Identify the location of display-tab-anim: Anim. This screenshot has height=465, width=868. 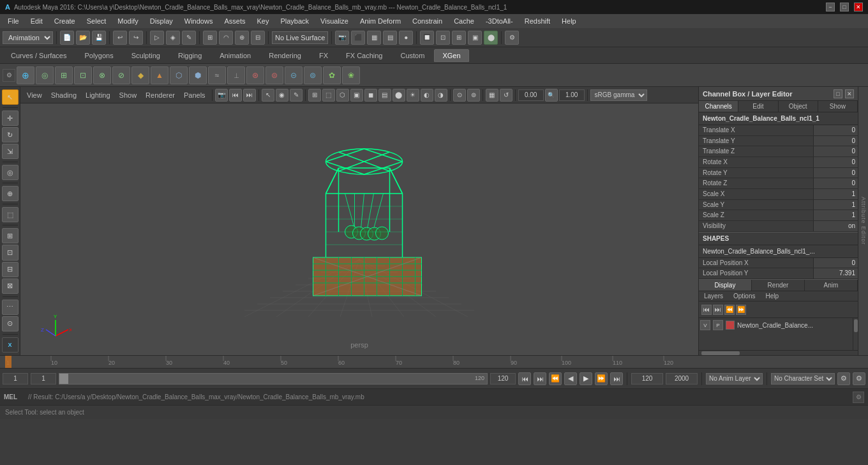
(831, 285).